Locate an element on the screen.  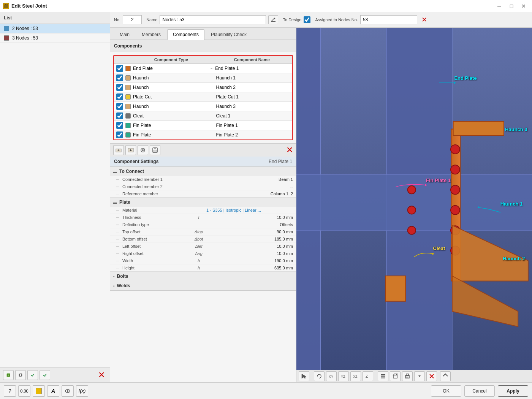
setting-value: 190.0 mm is located at coordinates (251, 261).